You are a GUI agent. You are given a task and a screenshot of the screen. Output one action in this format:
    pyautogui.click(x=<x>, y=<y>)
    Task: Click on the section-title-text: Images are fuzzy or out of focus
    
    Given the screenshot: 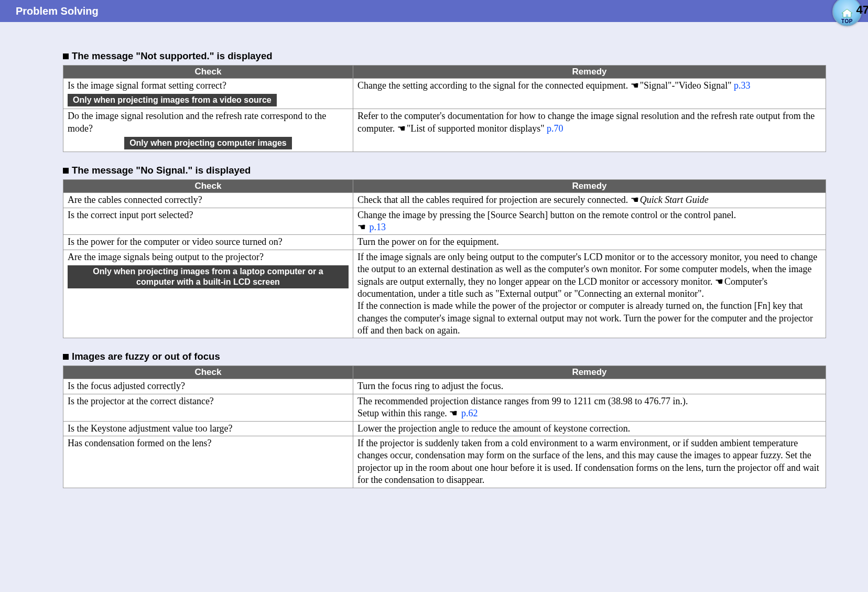 What is the action you would take?
    pyautogui.click(x=146, y=357)
    